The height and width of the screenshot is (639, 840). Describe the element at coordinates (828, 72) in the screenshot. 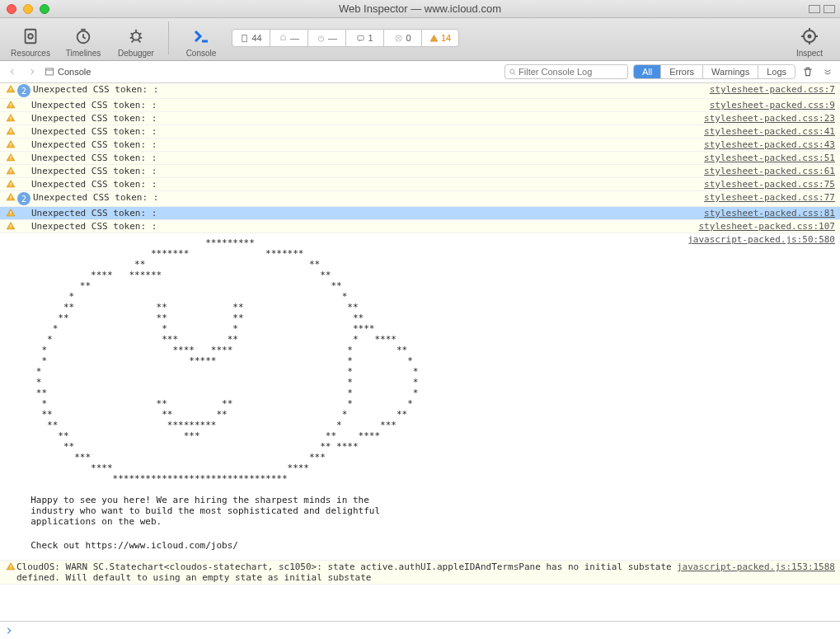

I see `overflow-button` at that location.